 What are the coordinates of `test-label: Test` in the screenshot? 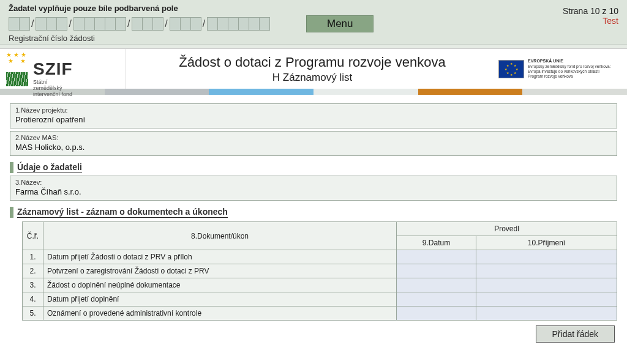 It's located at (590, 21).